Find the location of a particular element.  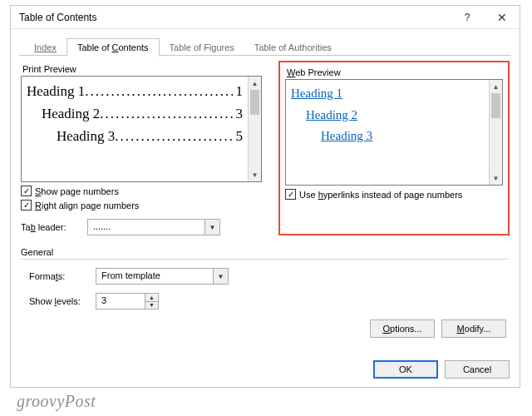

web-scrollbar: ▲ ▼ is located at coordinates (495, 132).